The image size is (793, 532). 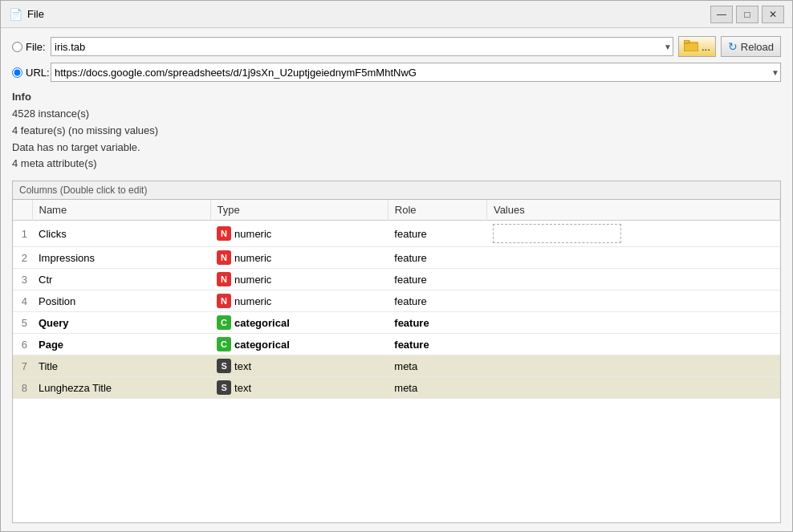 I want to click on url-radio, so click(x=18, y=72).